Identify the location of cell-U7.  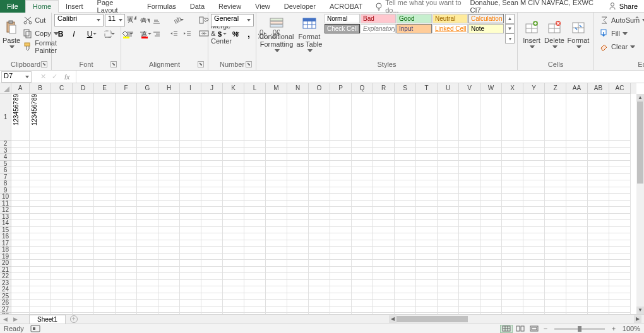
(448, 178).